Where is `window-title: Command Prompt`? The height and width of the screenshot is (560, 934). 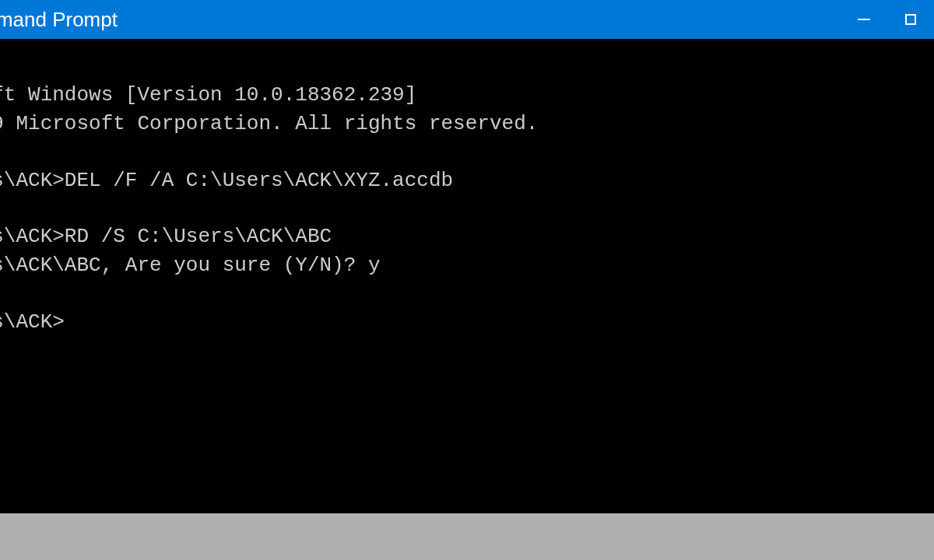 window-title: Command Prompt is located at coordinates (59, 20).